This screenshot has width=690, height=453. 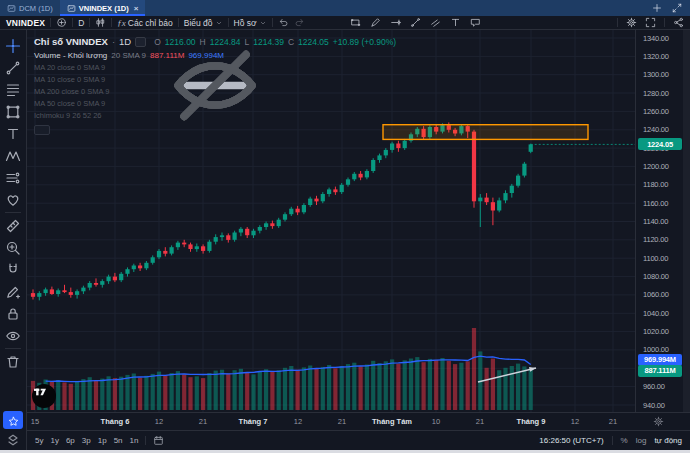 What do you see at coordinates (358, 421) in the screenshot?
I see `time-axis: 15Tháng 61221Tháng 71221Tháng Tám1021Thá…` at bounding box center [358, 421].